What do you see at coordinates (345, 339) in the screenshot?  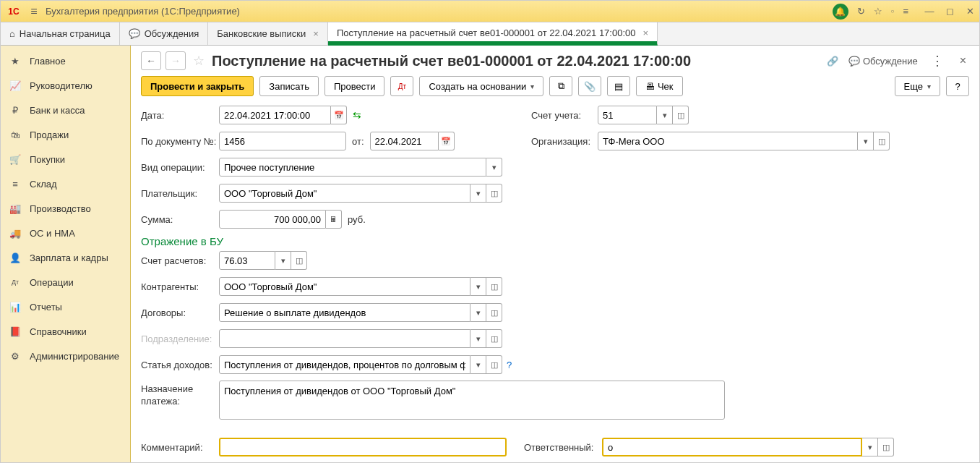 I see `division-input` at bounding box center [345, 339].